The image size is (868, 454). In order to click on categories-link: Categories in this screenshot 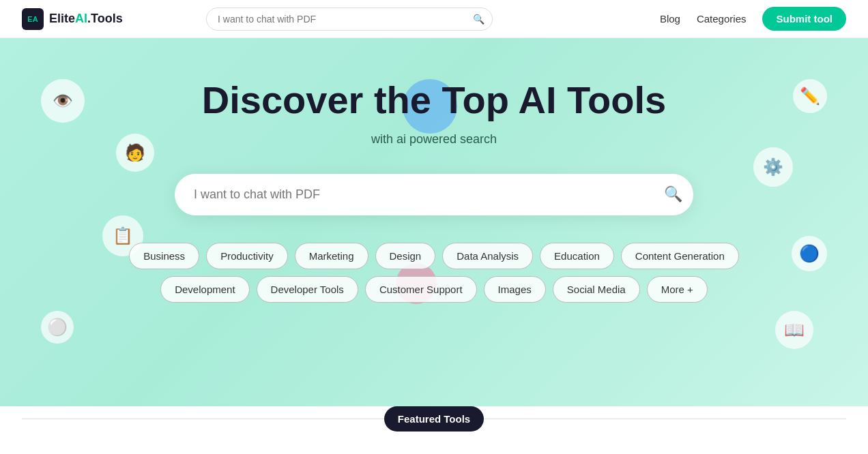, I will do `click(722, 19)`.